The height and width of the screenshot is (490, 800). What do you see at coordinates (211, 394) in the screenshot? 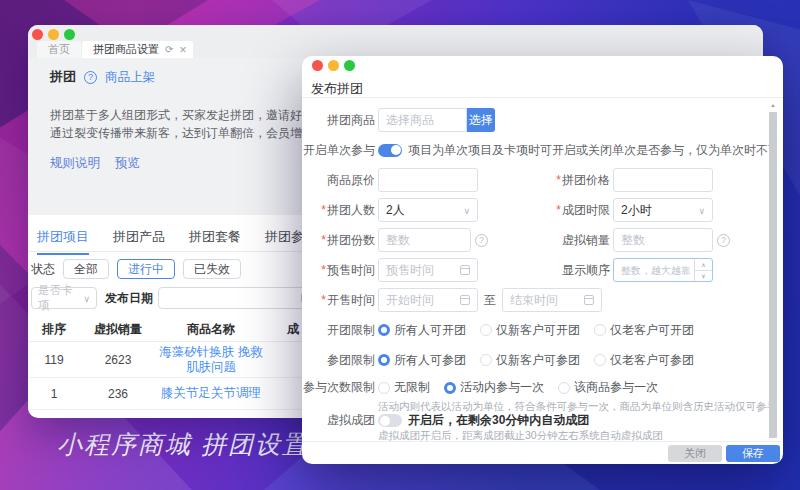
I see `product-name-link: 膝关节足关节调理` at bounding box center [211, 394].